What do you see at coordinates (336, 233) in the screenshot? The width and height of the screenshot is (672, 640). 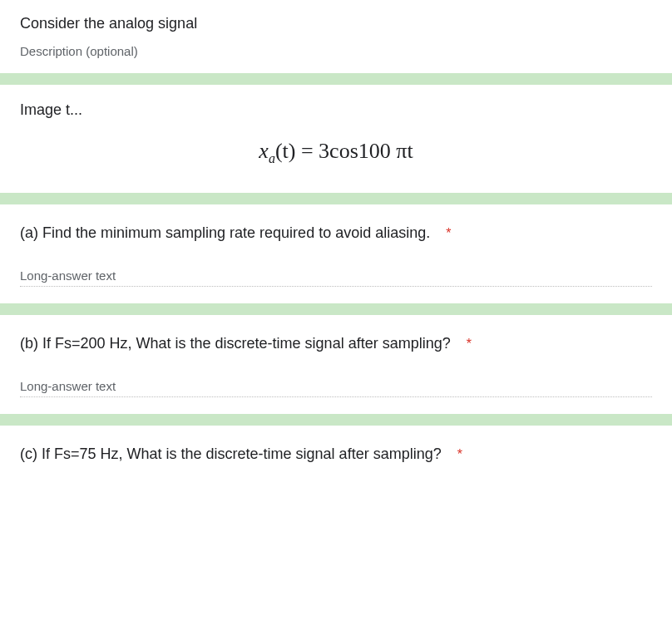 I see `question-a-text: (a) Find the minimum sampling rate requi…` at bounding box center [336, 233].